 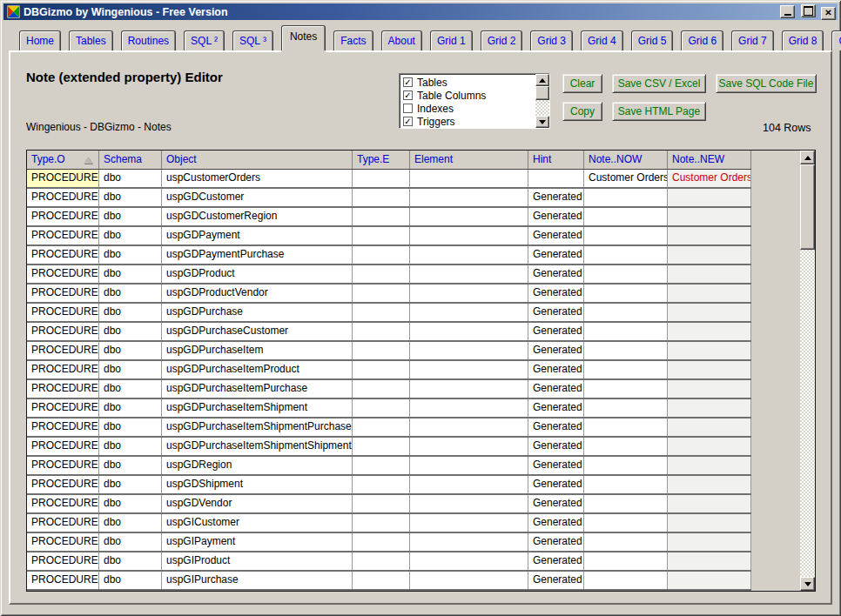 What do you see at coordinates (258, 255) in the screenshot?
I see `cell-object: uspGDPaymentPurchase` at bounding box center [258, 255].